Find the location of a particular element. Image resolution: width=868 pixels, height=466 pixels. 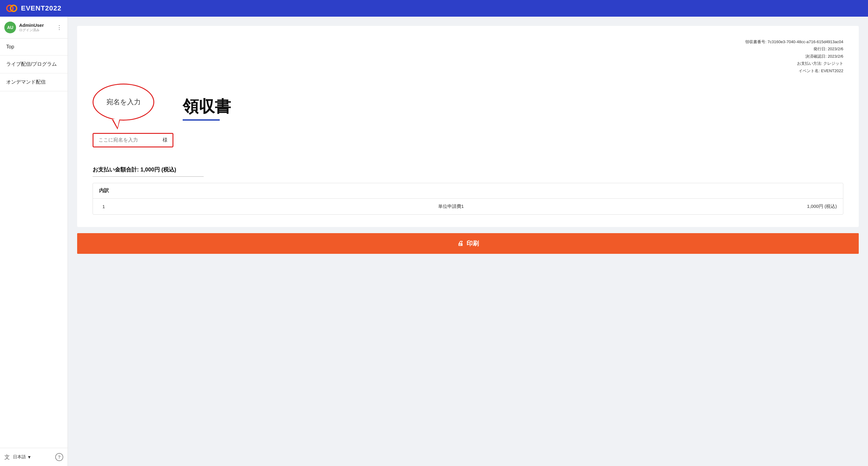

address-suffix: 様 is located at coordinates (165, 140).